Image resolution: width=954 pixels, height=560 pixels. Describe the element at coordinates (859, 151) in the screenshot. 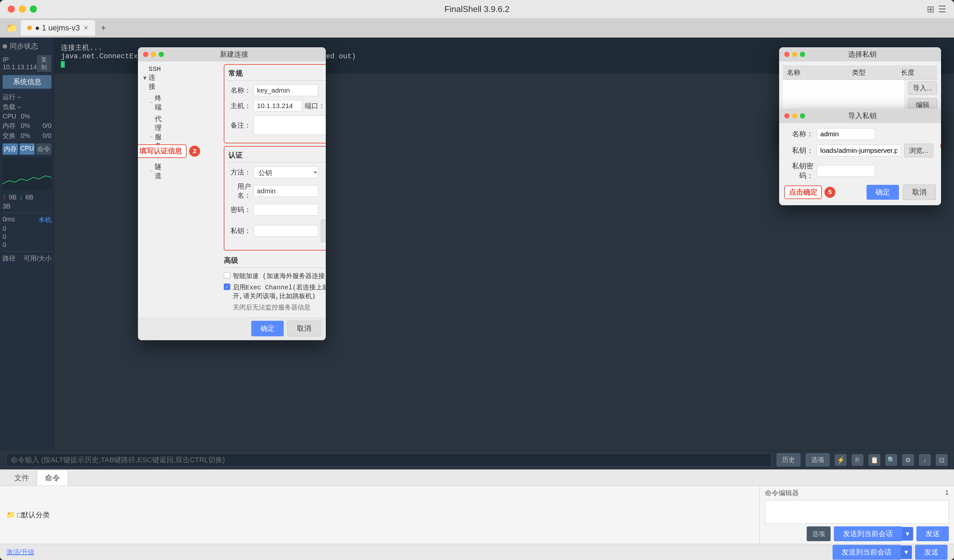

I see `import-privkey-input` at that location.